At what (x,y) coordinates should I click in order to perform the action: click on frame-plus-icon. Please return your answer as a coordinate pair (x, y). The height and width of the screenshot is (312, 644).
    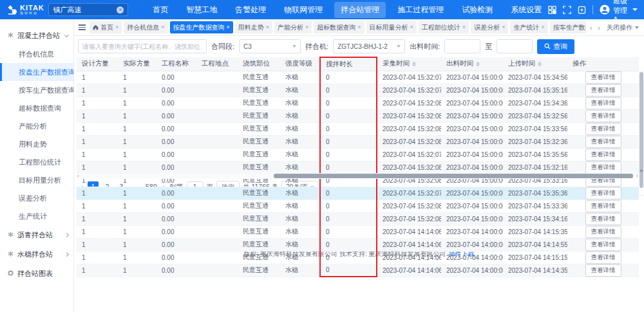
    Looking at the image, I should click on (582, 10).